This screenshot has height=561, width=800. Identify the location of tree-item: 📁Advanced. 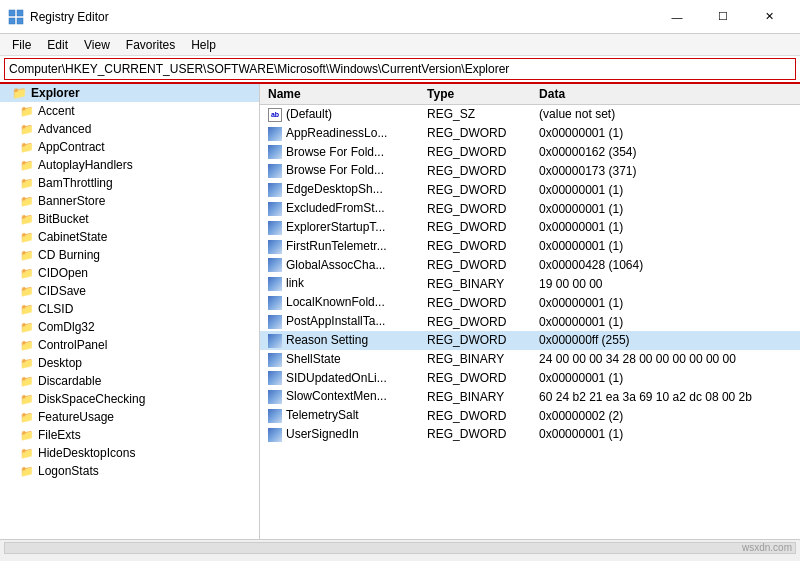
(130, 129).